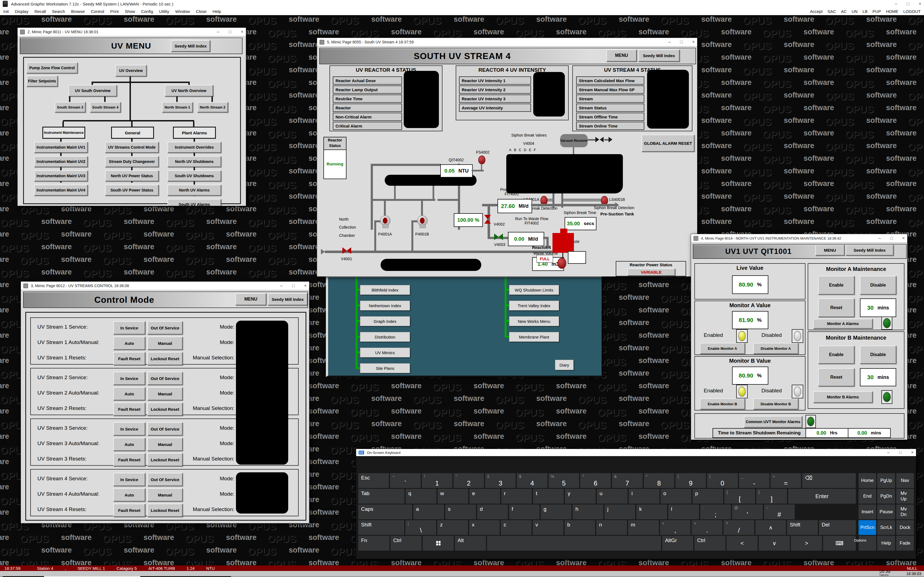 This screenshot has height=577, width=924. What do you see at coordinates (194, 202) in the screenshot?
I see `south-uv-alarms-button: South UV Alarms` at bounding box center [194, 202].